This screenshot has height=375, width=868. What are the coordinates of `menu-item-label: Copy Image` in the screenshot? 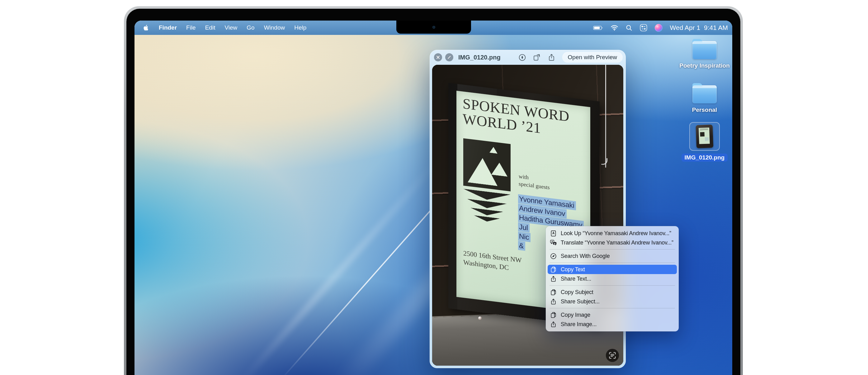 It's located at (576, 315).